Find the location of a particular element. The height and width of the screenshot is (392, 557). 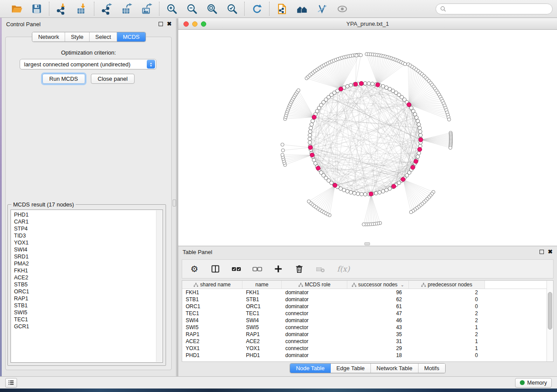

table-row: PHD1PHD1dominator180 is located at coordinates (368, 355).